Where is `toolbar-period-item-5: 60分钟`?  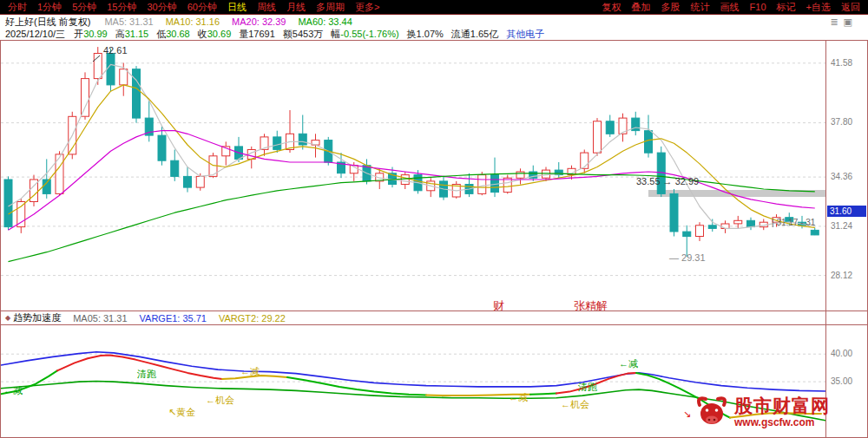
toolbar-period-item-5: 60分钟 is located at coordinates (202, 7).